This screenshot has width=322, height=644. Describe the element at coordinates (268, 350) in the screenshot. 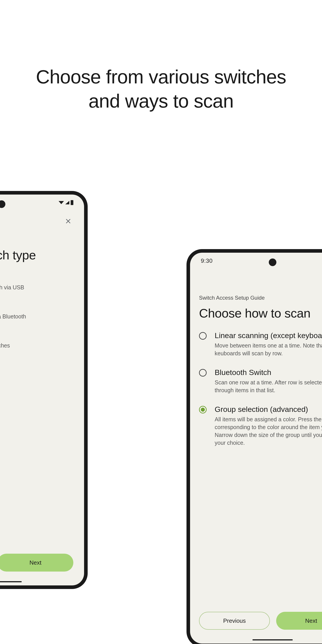

I see `option-desc: Move between items one at a time. Note t…` at that location.